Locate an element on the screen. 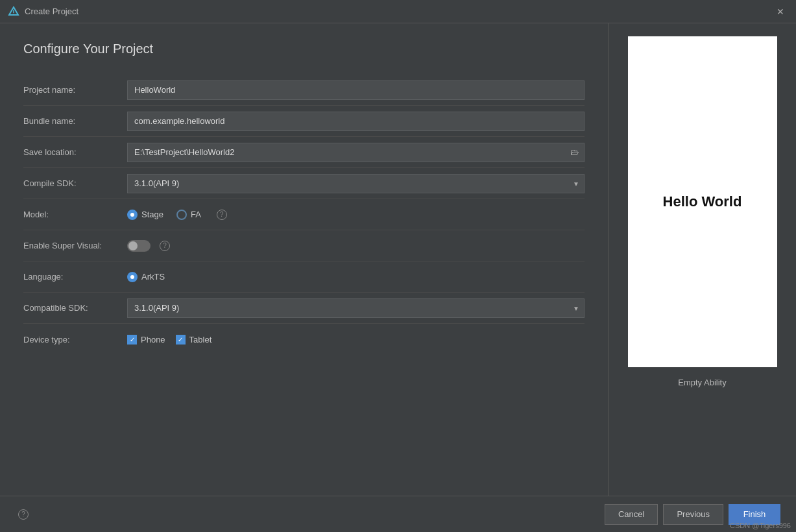 This screenshot has width=796, height=532. browse-folder-button: 🗁 is located at coordinates (575, 152).